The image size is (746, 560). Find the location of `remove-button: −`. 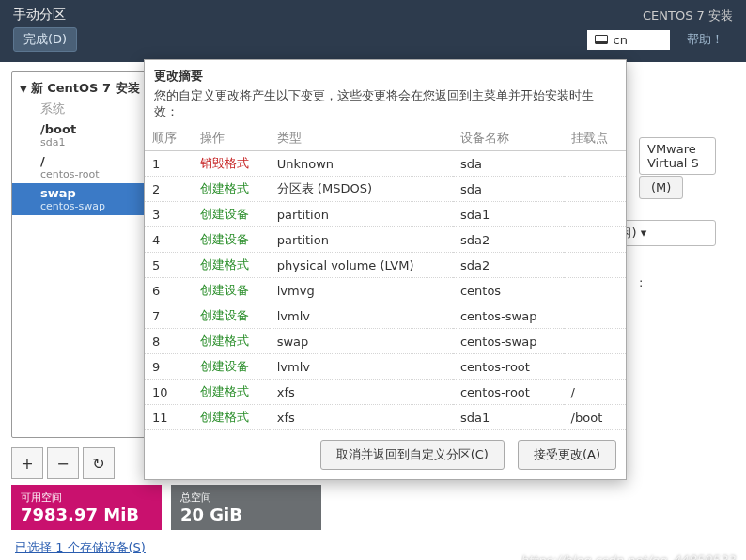

remove-button: − is located at coordinates (63, 463).